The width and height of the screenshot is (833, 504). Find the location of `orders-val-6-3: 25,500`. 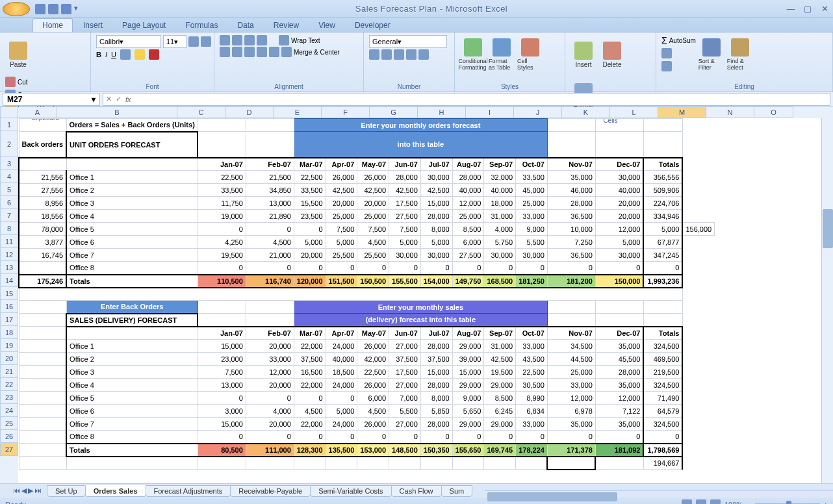

orders-val-6-3: 25,500 is located at coordinates (342, 255).